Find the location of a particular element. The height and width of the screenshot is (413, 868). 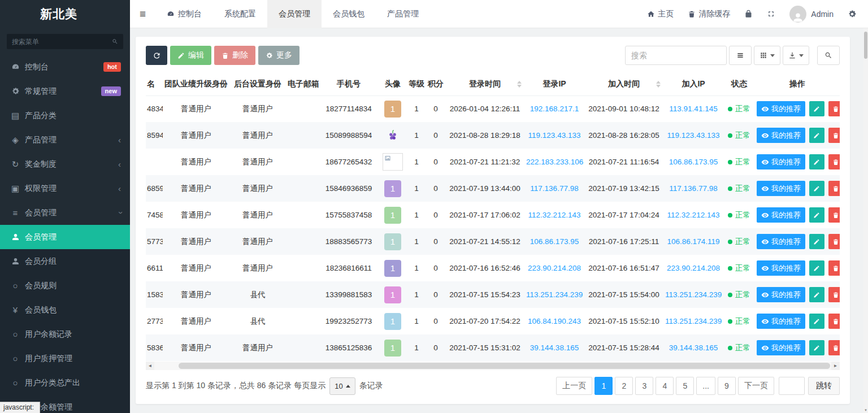

refresh-button is located at coordinates (157, 55).